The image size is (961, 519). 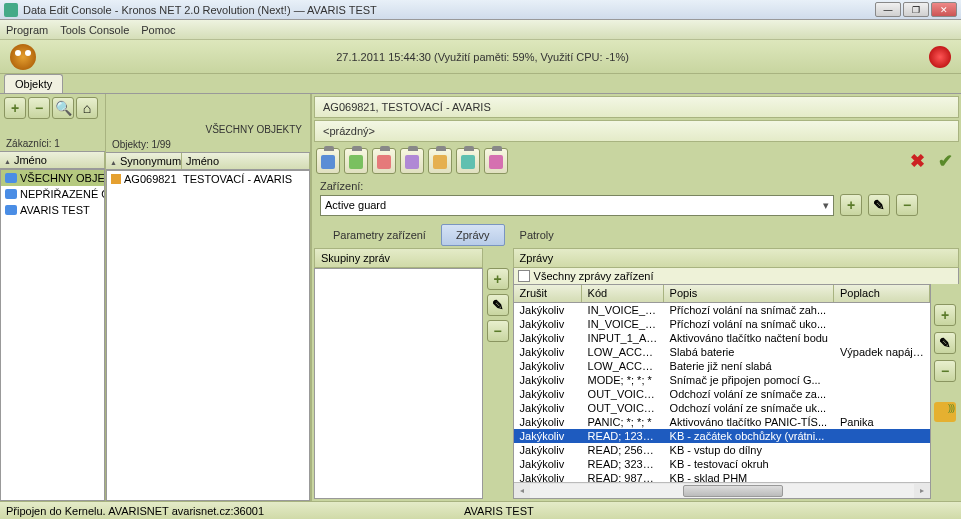 What do you see at coordinates (398, 258) in the screenshot?
I see `groups-header: Skupiny zpráv` at bounding box center [398, 258].